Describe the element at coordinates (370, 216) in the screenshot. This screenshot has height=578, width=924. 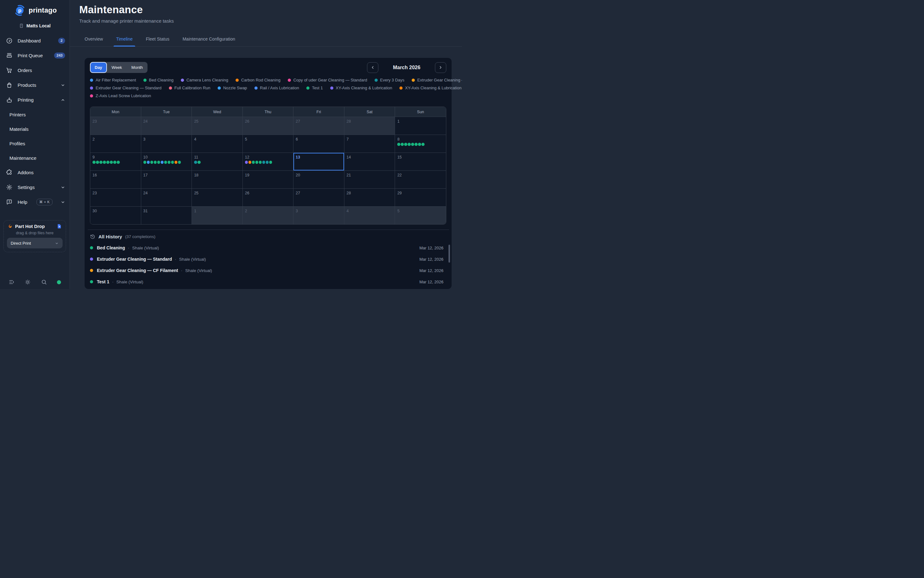
I see `calendar-day-4-adjacent: 4` at that location.